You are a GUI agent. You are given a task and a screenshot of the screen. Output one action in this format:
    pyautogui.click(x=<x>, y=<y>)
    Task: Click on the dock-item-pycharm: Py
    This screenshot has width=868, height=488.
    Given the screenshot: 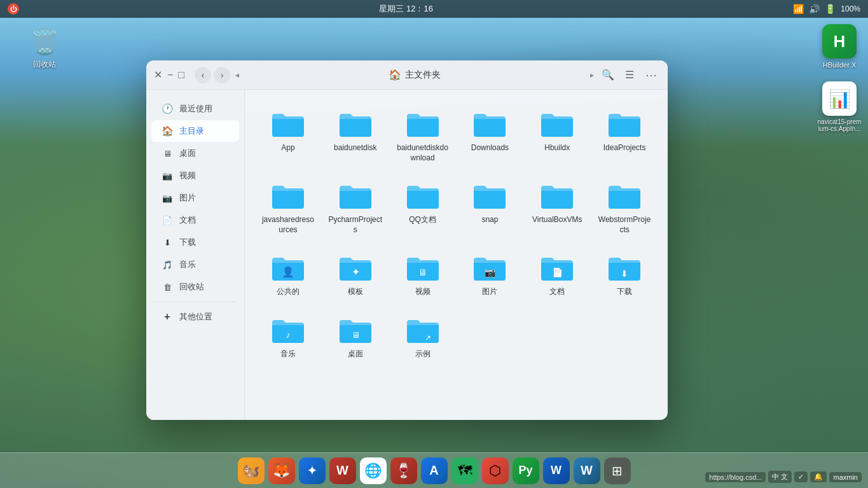 What is the action you would take?
    pyautogui.click(x=526, y=471)
    